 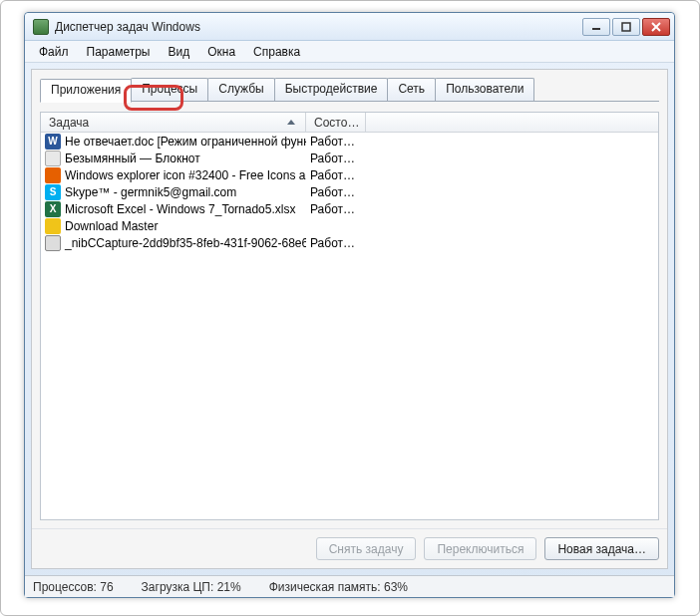 I want to click on column-task-label: Задача, so click(x=69, y=123).